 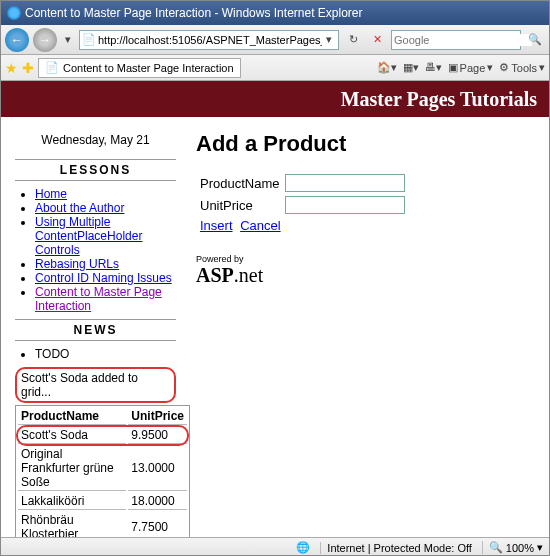 What do you see at coordinates (209, 40) in the screenshot?
I see `address-bar: 📄 ▾` at bounding box center [209, 40].